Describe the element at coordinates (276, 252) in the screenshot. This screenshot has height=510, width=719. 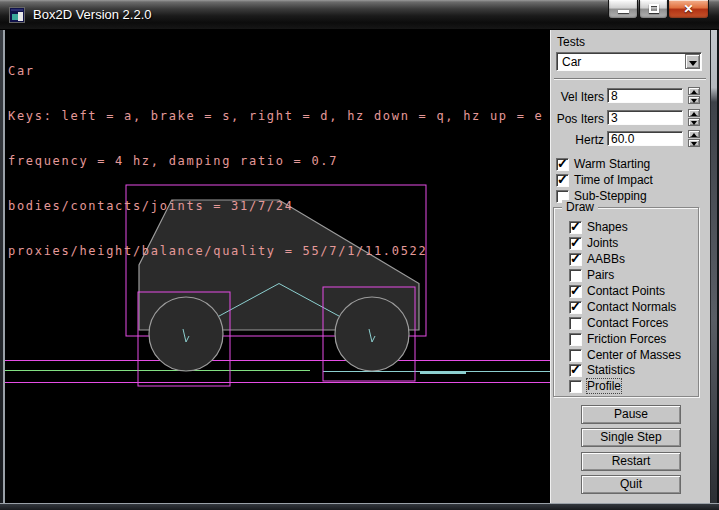
I see `stats-line-proxies: proxies/height/balance/quality = 55/7/1/…` at that location.